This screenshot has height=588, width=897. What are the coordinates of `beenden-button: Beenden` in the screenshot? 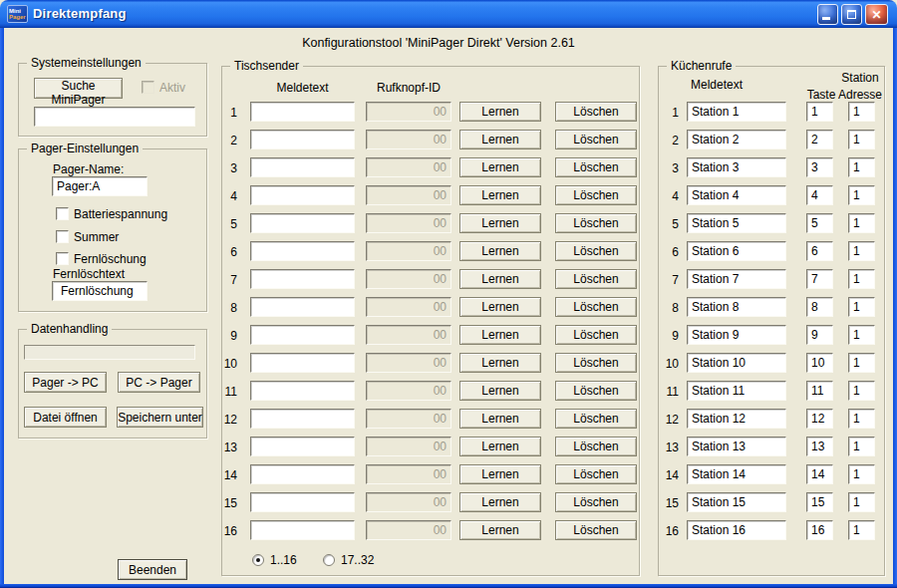 It's located at (152, 570).